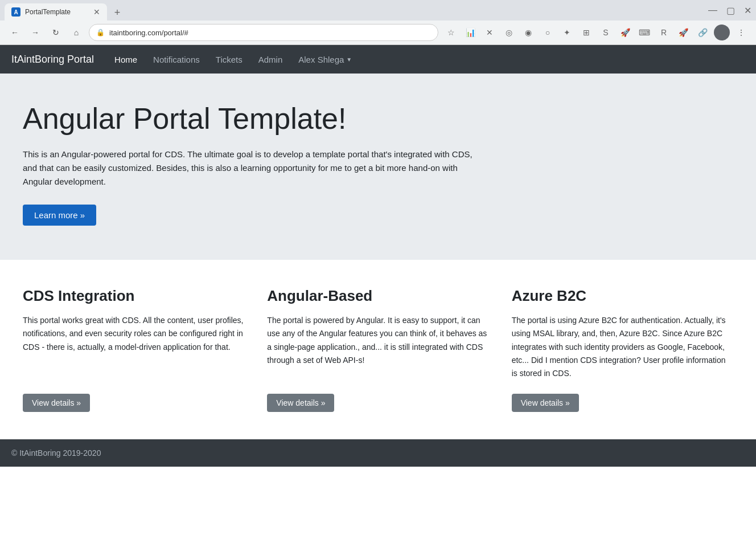 The height and width of the screenshot is (547, 756). Describe the element at coordinates (233, 59) in the screenshot. I see `app-nav-links: Home Notifications Tickets Admin Alex Sh…` at that location.